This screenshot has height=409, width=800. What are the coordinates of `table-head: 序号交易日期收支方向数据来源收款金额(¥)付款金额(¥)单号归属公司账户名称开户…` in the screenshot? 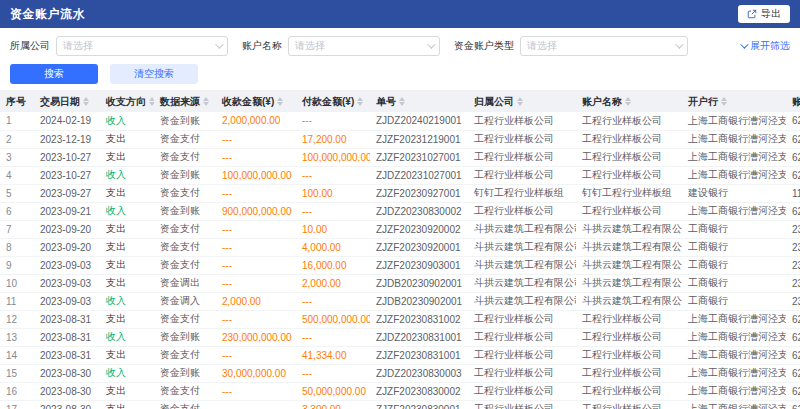 It's located at (400, 102).